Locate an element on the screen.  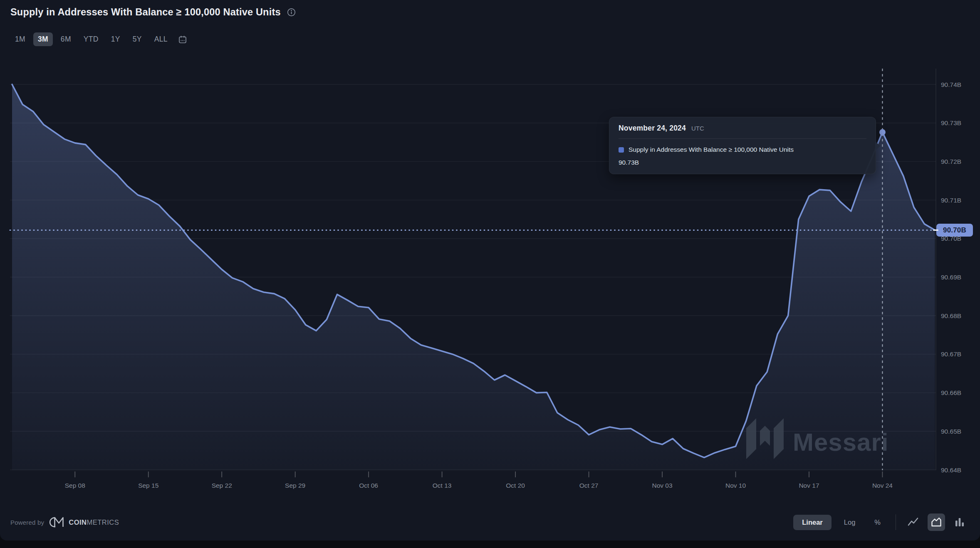
chart-tooltip: November 24, 2024 UTC Supply in Addresse… is located at coordinates (742, 146).